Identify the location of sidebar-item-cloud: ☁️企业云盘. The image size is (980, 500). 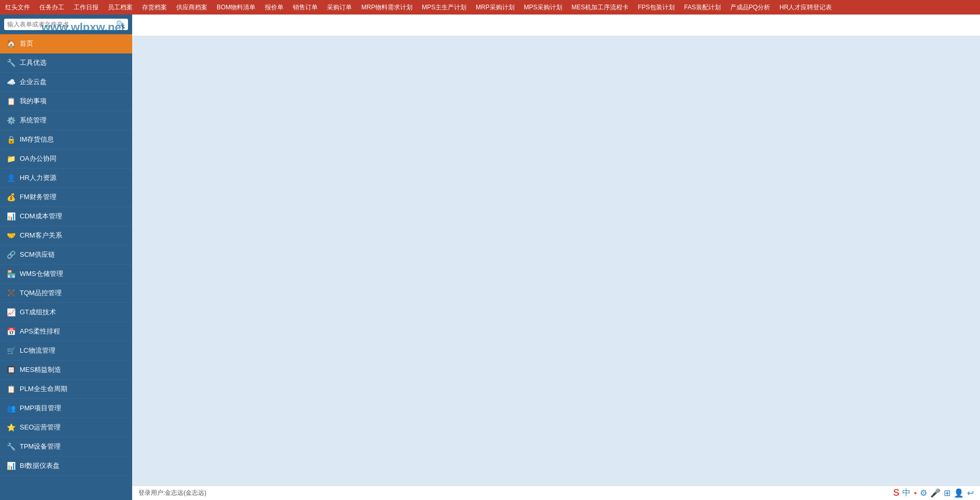
(66, 82).